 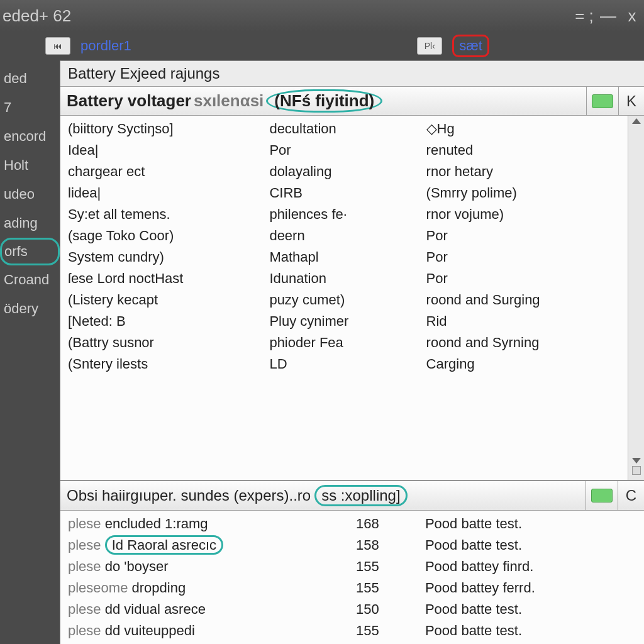 I want to click on panel1-header-b: sxılenαsi, so click(x=229, y=101).